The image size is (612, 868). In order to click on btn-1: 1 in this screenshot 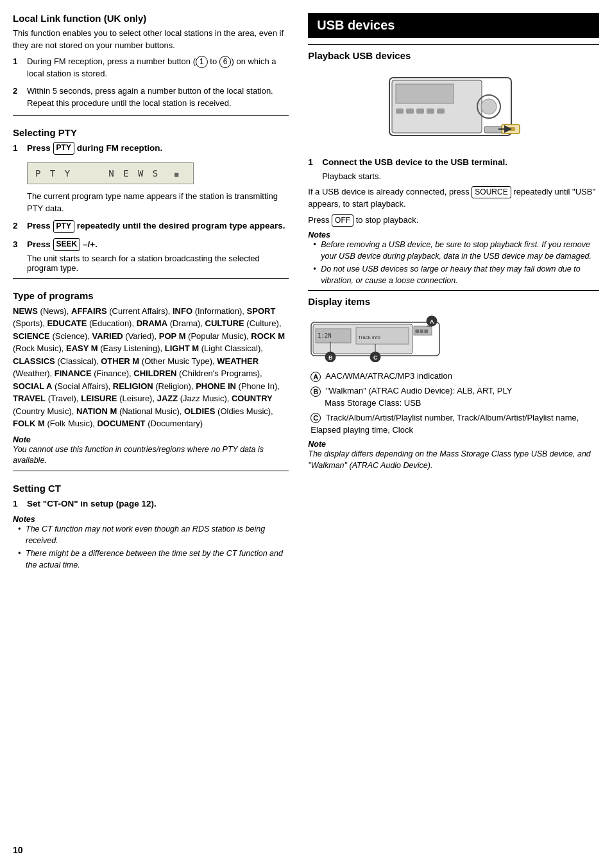, I will do `click(201, 62)`.